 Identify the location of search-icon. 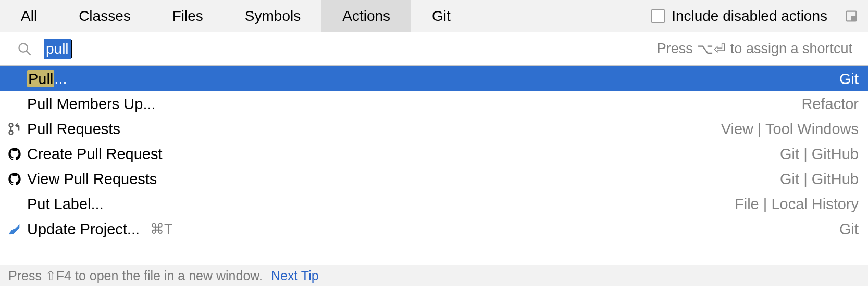
(24, 49).